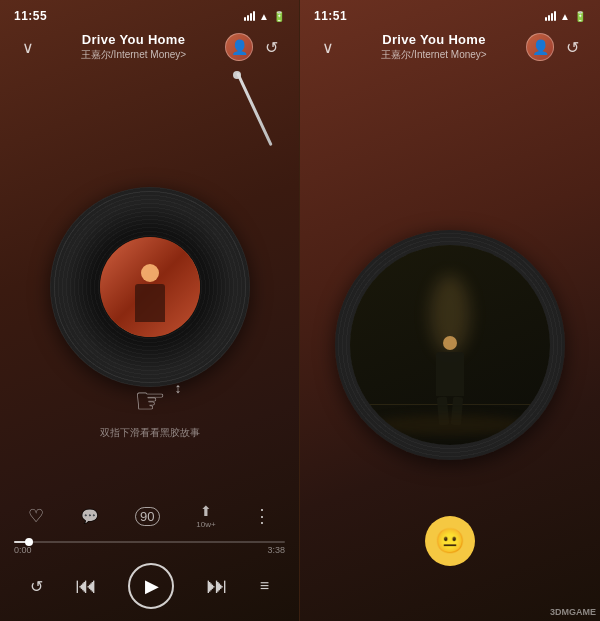  Describe the element at coordinates (572, 48) in the screenshot. I see `share-header-button-right: ↺` at that location.